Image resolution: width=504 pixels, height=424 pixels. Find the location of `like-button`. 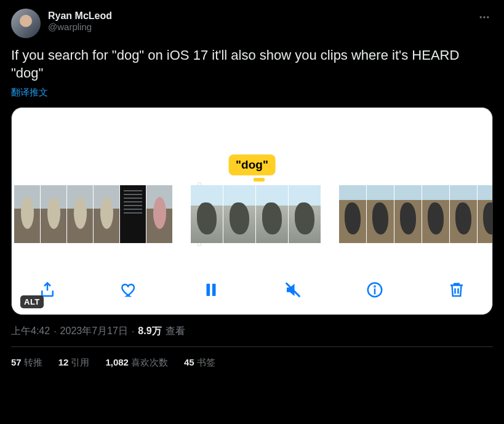

like-button is located at coordinates (129, 290).